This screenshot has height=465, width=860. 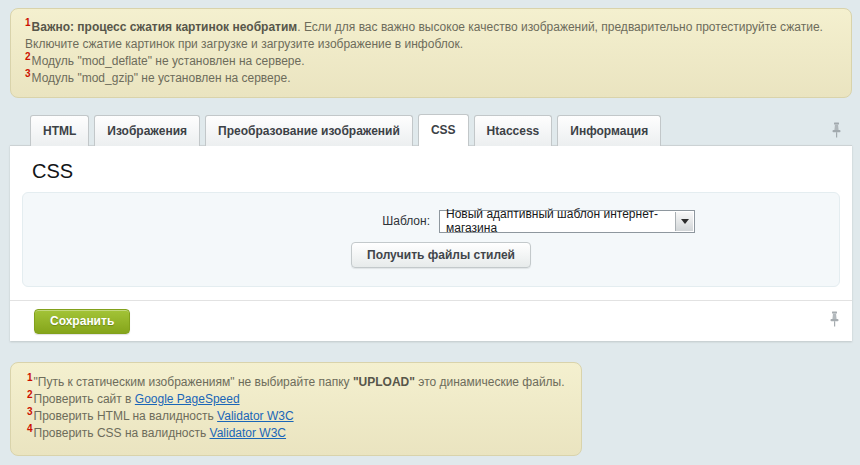 What do you see at coordinates (309, 130) in the screenshot?
I see `tab-image-transform: Преобразование изображений` at bounding box center [309, 130].